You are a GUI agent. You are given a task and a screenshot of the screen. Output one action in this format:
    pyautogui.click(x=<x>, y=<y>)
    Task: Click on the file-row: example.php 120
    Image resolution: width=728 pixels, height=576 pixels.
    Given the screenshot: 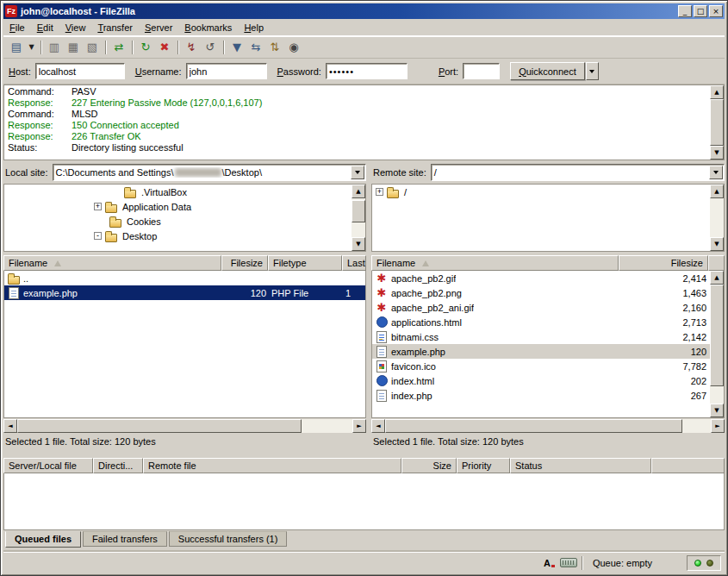 What is the action you would take?
    pyautogui.click(x=541, y=352)
    